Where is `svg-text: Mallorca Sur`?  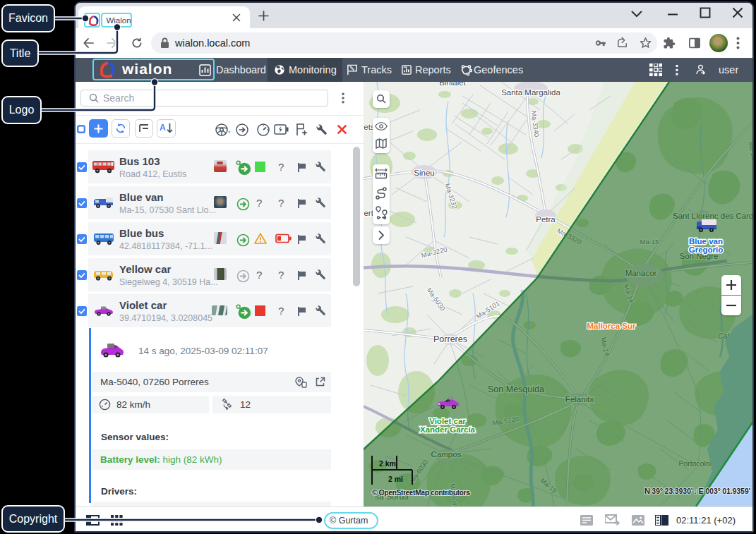 svg-text: Mallorca Sur is located at coordinates (611, 326).